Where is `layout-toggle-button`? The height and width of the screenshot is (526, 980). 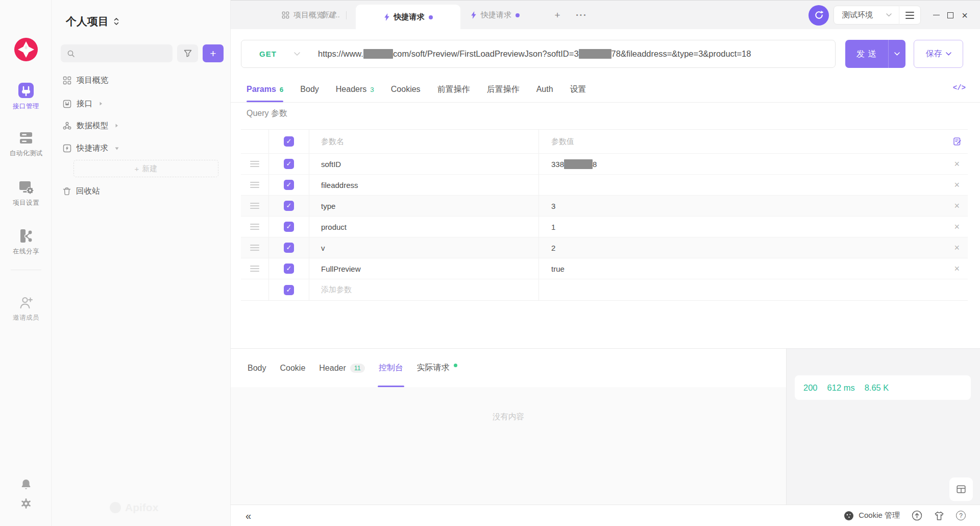
layout-toggle-button is located at coordinates (961, 489).